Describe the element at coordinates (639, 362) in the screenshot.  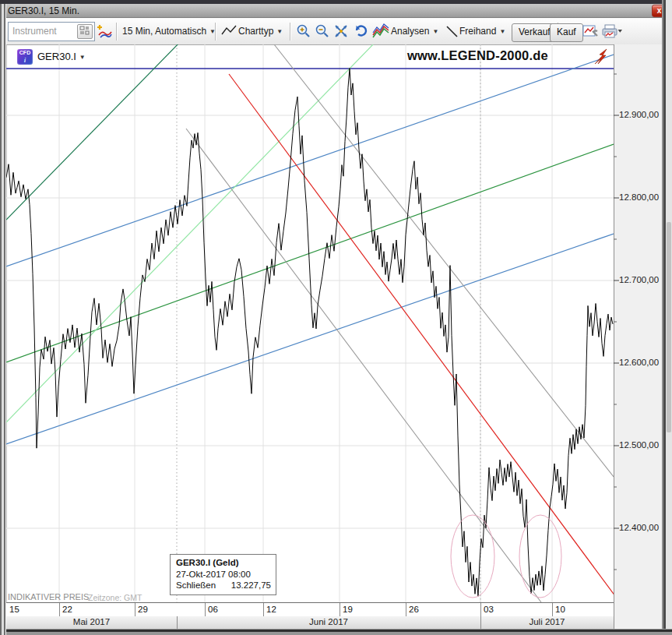
I see `price-axis-label: 12.600,00` at that location.